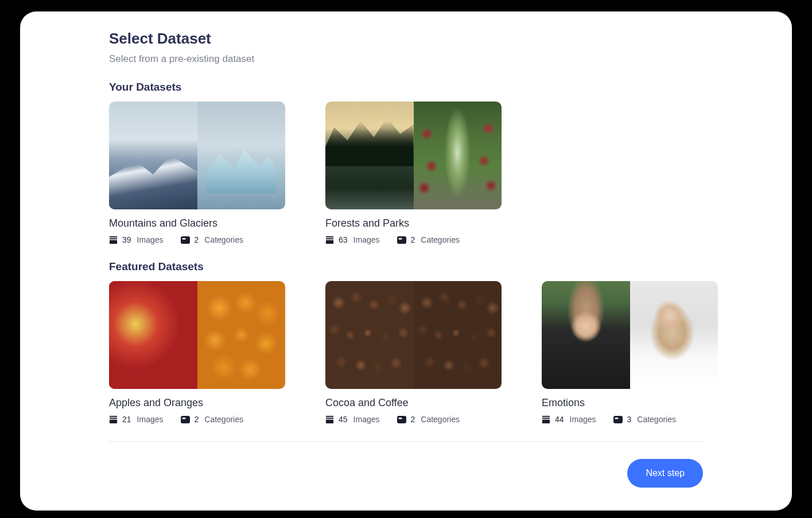 The width and height of the screenshot is (812, 518). Describe the element at coordinates (197, 419) in the screenshot. I see `dataset-meta: 21 Images 2 Categories` at that location.